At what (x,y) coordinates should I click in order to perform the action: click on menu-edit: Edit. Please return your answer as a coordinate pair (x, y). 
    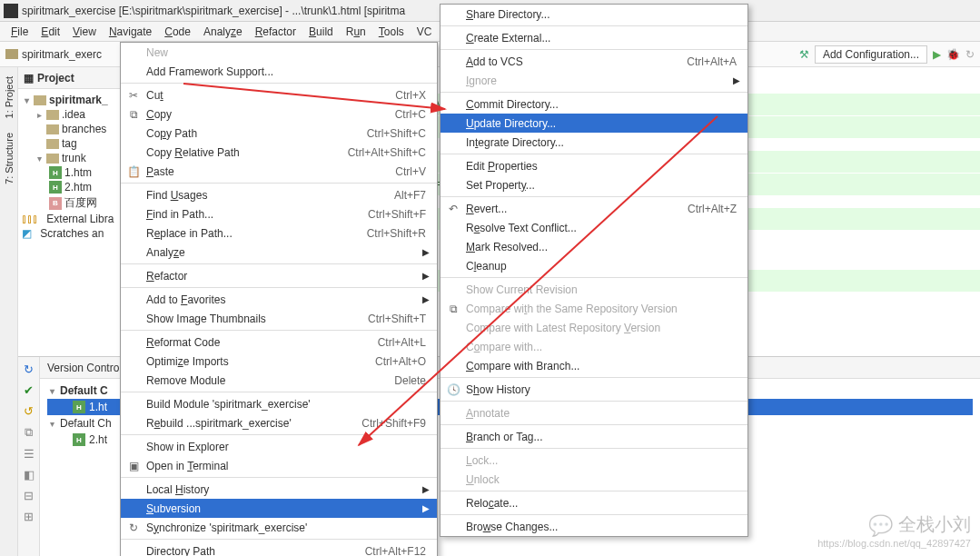
    Looking at the image, I should click on (51, 32).